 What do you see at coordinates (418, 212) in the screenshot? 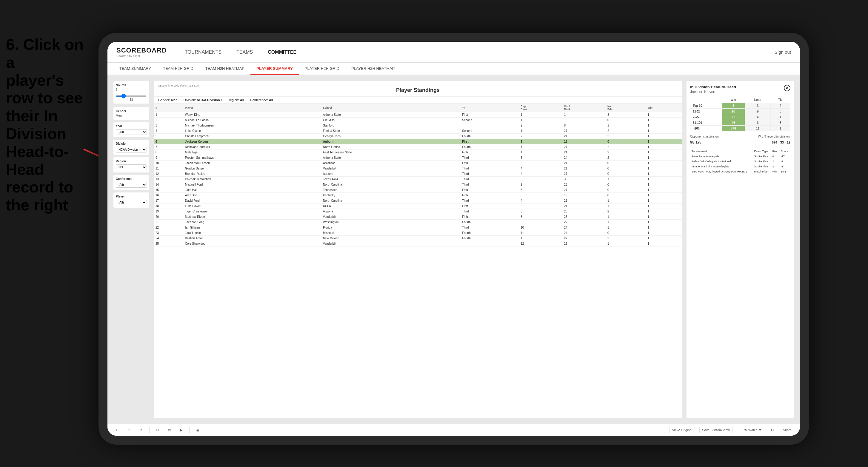
I see `table-row: 19 Tiger Christensen Arizona Third 8 23 …` at bounding box center [418, 212].